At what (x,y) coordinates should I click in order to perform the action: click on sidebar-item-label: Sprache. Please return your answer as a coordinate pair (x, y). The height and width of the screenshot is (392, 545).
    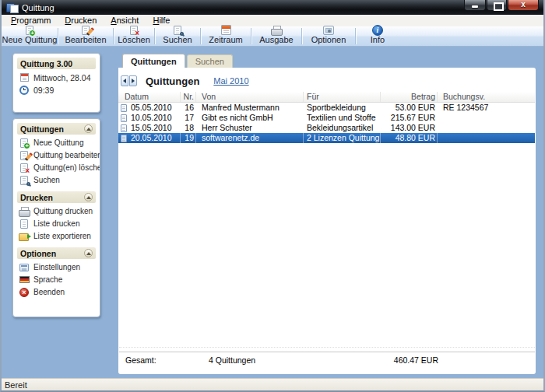
    Looking at the image, I should click on (48, 280).